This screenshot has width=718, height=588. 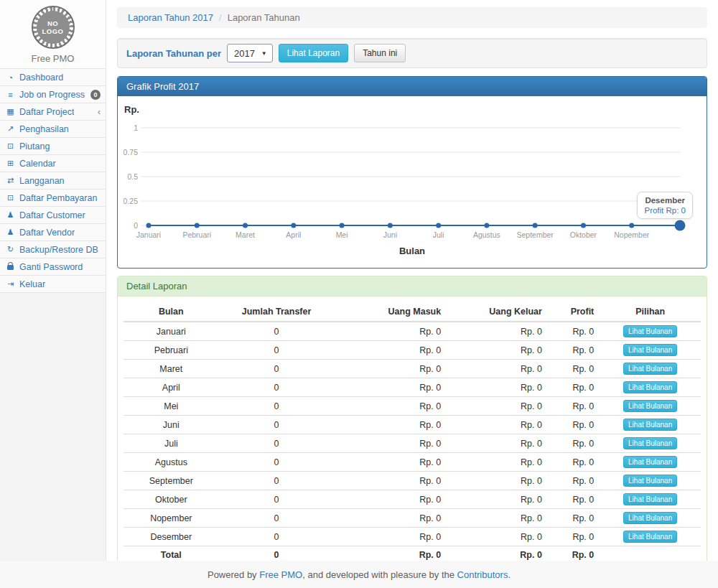 What do you see at coordinates (53, 95) in the screenshot?
I see `sidebar-item-job-on-progress: ≡Job on Progress0` at bounding box center [53, 95].